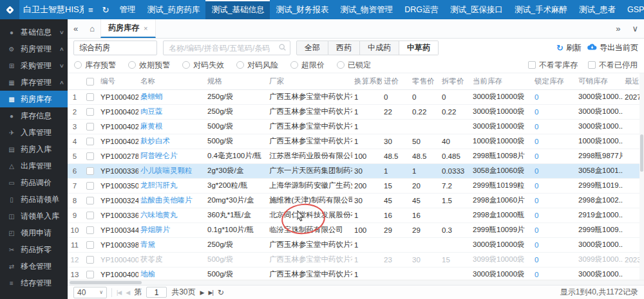 This screenshot has height=299, width=644. What do you see at coordinates (172, 81) in the screenshot?
I see `col-header-name: 名称` at bounding box center [172, 81].